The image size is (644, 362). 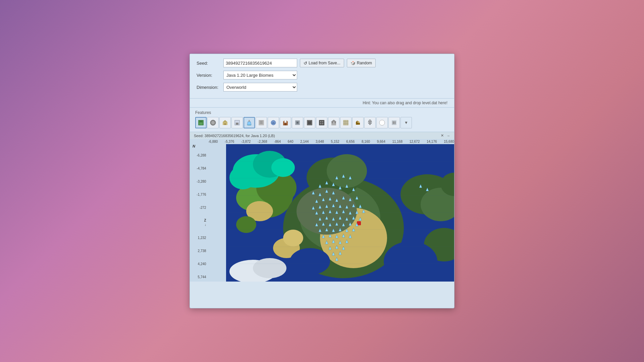 I want to click on feature-igloo, so click(x=237, y=123).